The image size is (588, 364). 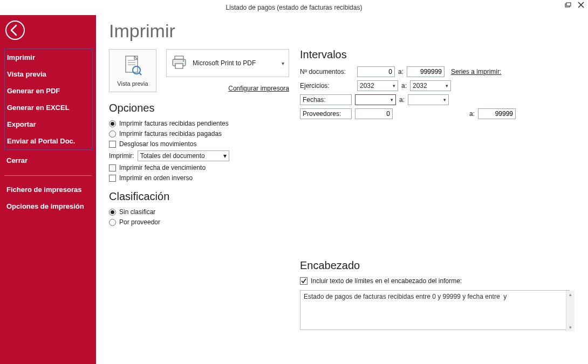 I want to click on restore-icon, so click(x=568, y=5).